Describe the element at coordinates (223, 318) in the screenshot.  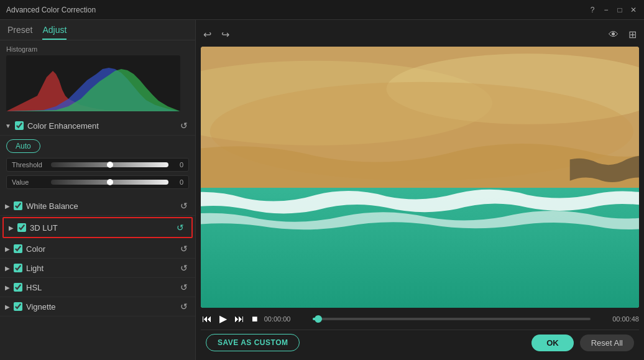
I see `play-button: ▶` at that location.